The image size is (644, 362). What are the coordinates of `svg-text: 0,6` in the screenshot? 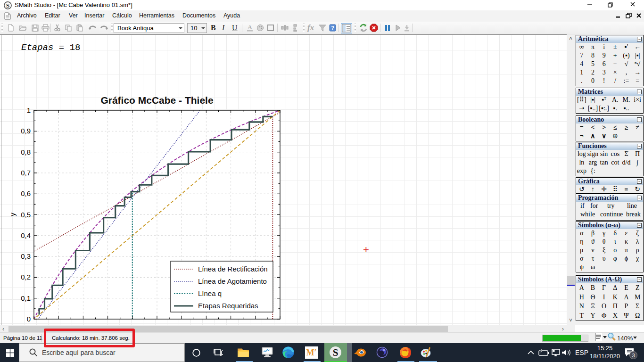 It's located at (25, 193).